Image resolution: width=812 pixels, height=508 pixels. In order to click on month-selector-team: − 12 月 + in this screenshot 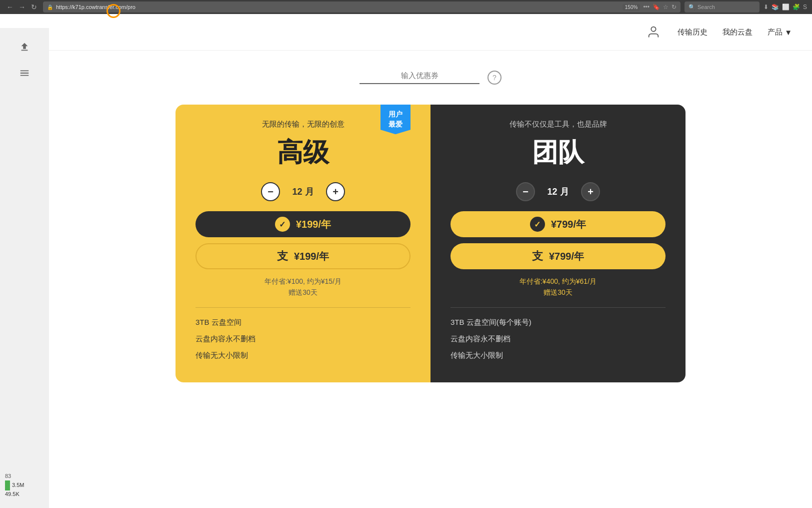, I will do `click(558, 192)`.